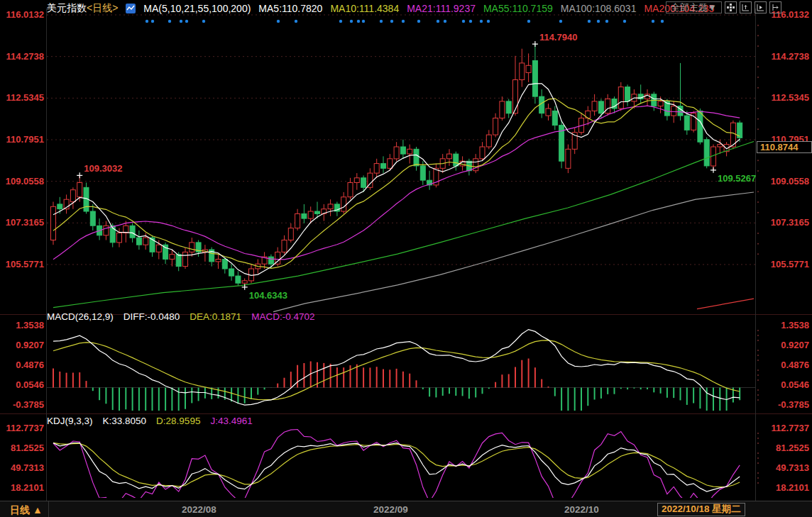 The image size is (812, 517). I want to click on axis-label-left: 107.3165, so click(22, 223).